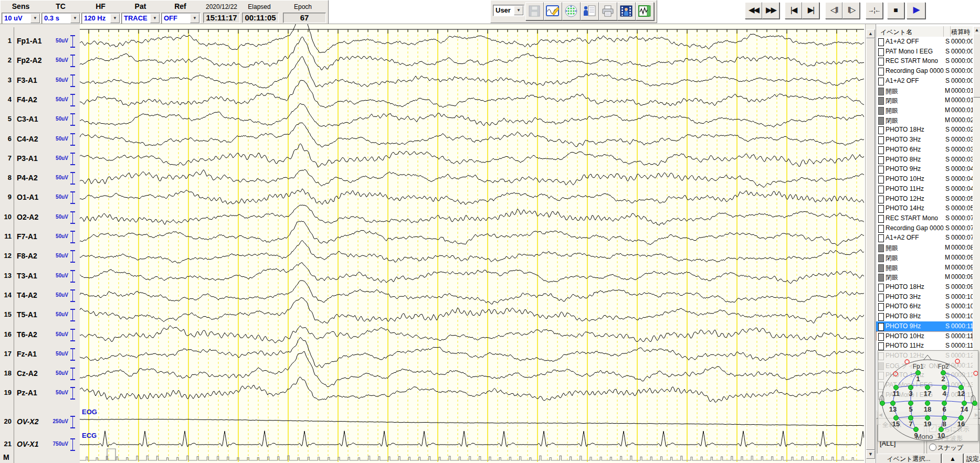 The height and width of the screenshot is (463, 980). Describe the element at coordinates (924, 306) in the screenshot. I see `event-row: PHOTO 6HzS0000:10:` at that location.